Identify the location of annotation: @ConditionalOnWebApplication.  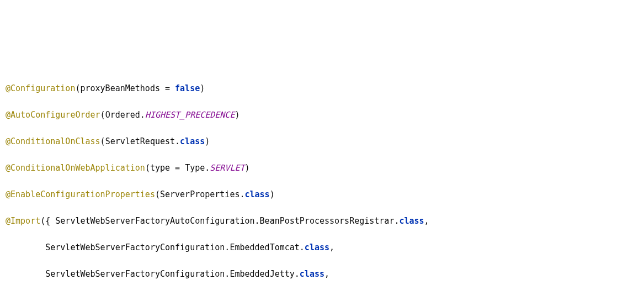
(75, 168).